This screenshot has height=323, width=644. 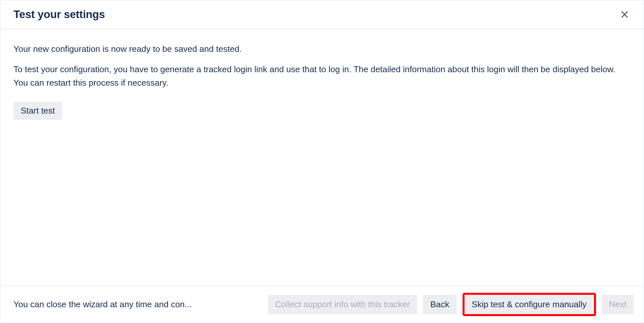 I want to click on next-button: Next, so click(x=618, y=305).